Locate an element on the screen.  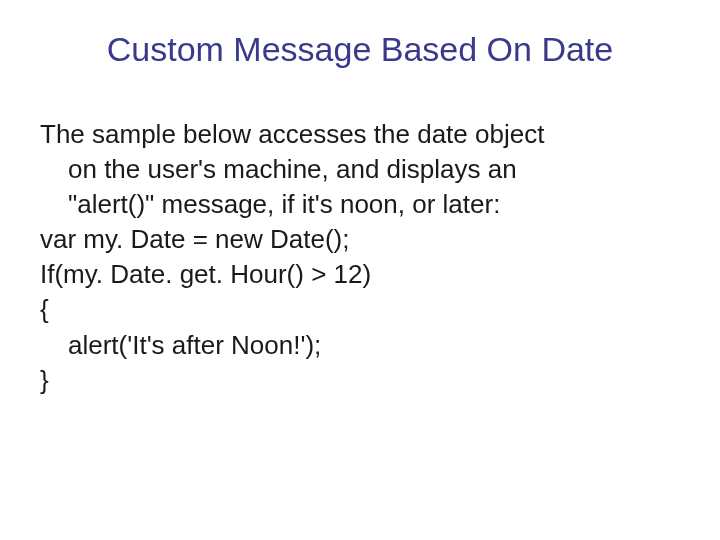
code-line-4: alert('It's after Noon!'); is located at coordinates (360, 346).